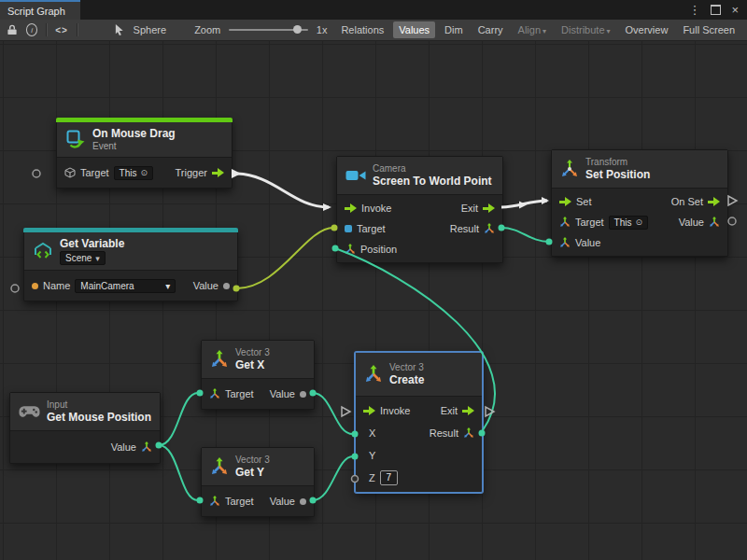  I want to click on pointer-icon, so click(120, 30).